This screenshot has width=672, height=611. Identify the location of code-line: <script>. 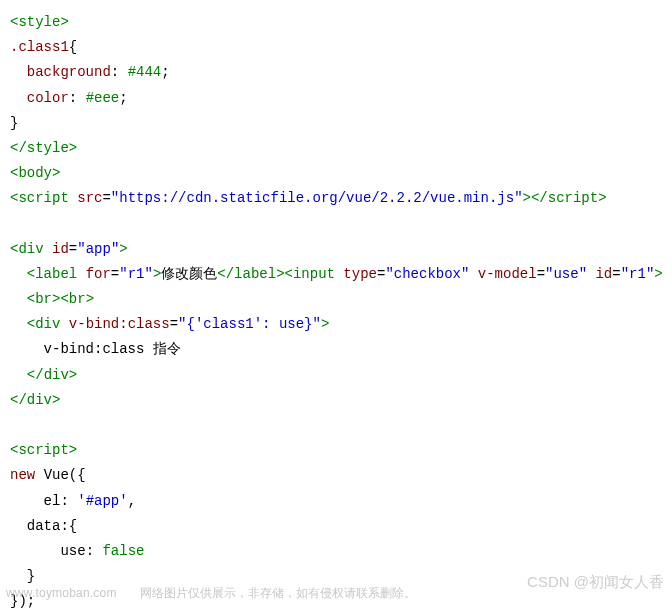
(44, 450).